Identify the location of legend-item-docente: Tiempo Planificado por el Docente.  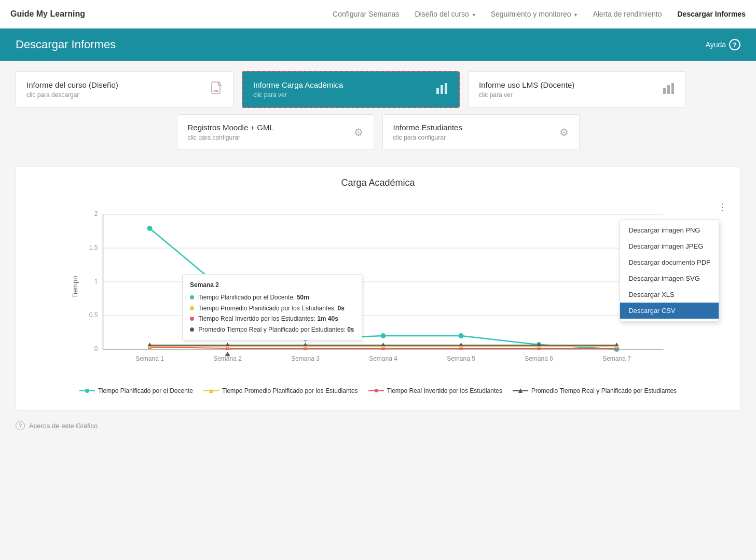
(136, 391).